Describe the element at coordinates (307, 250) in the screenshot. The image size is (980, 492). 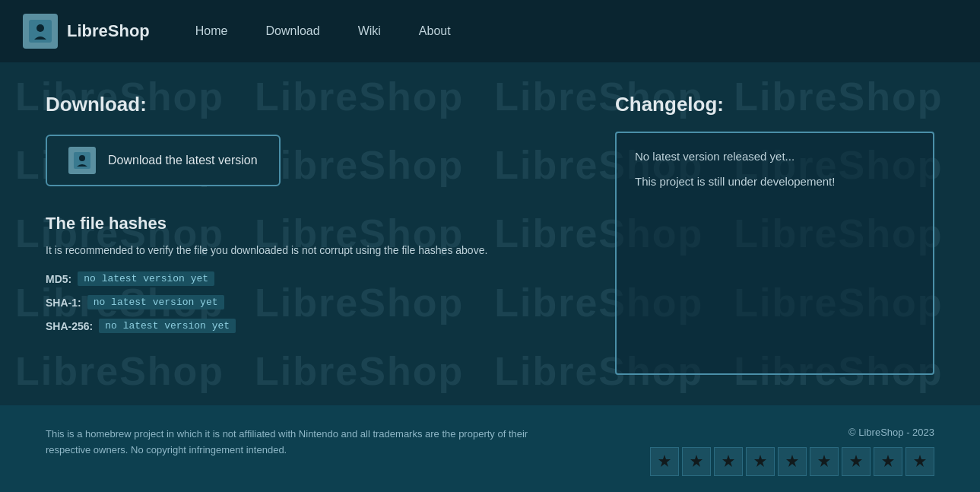
I see `hash-description: It is recommended to verify the file you…` at that location.